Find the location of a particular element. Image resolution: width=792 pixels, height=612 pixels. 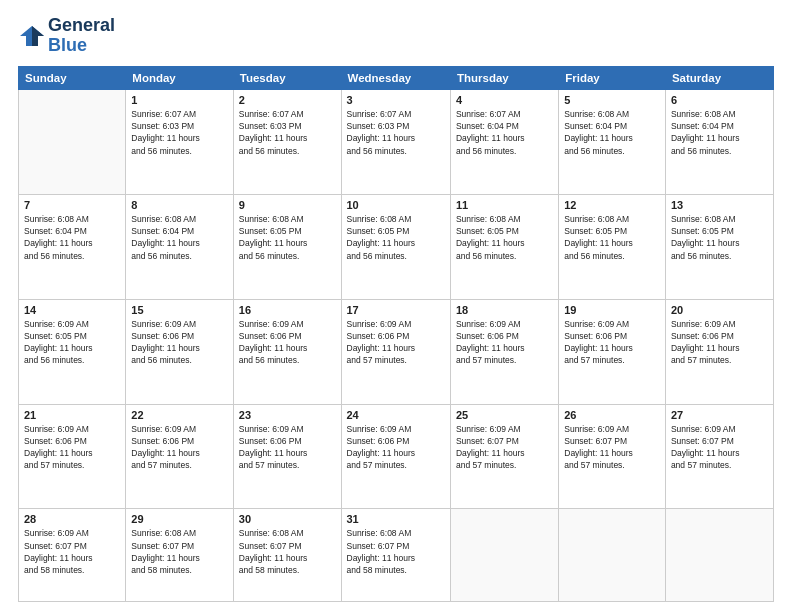

day-number: 13 is located at coordinates (720, 205).